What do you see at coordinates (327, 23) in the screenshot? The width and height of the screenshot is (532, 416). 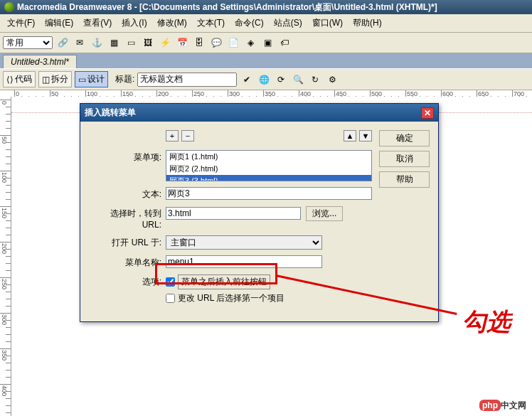 I see `menu-window: 窗口(W)` at bounding box center [327, 23].